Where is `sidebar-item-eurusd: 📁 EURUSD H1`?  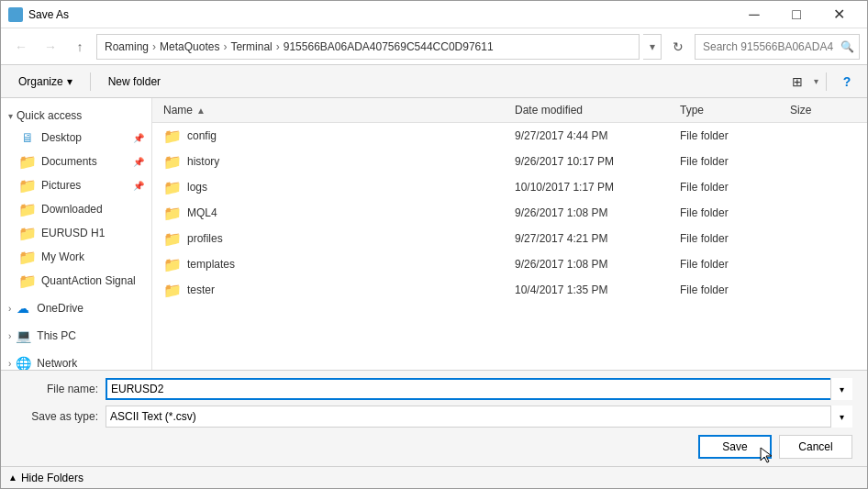
sidebar-item-eurusd: 📁 EURUSD H1 is located at coordinates (76, 233).